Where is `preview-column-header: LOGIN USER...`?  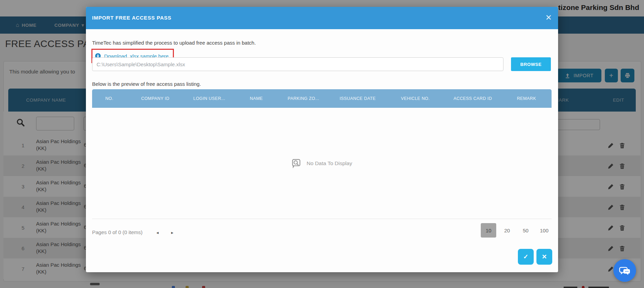 preview-column-header: LOGIN USER... is located at coordinates (209, 99).